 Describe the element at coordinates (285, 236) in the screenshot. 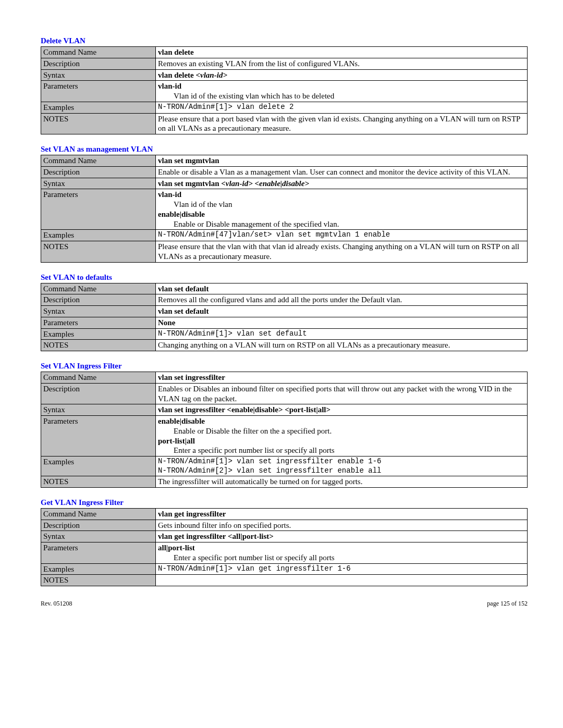

I see `table-row: Examples N-TRON/Admin#[47]vlan/set> vlan…` at that location.